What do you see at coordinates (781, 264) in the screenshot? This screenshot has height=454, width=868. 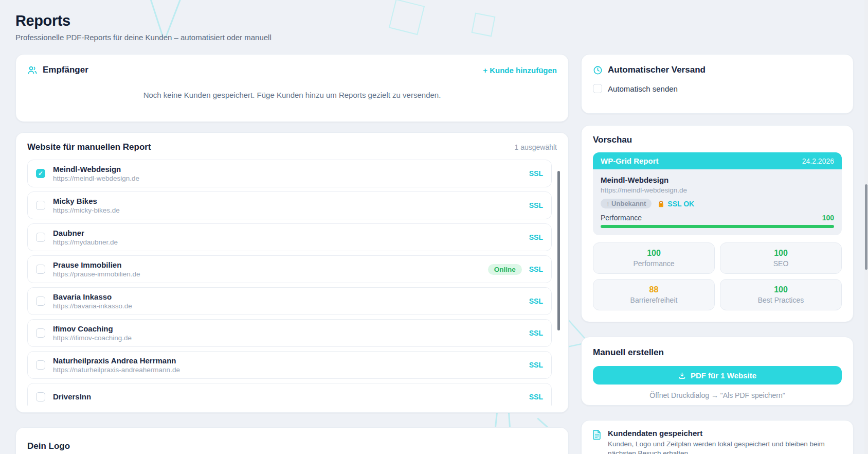 I see `score-label: SEO` at bounding box center [781, 264].